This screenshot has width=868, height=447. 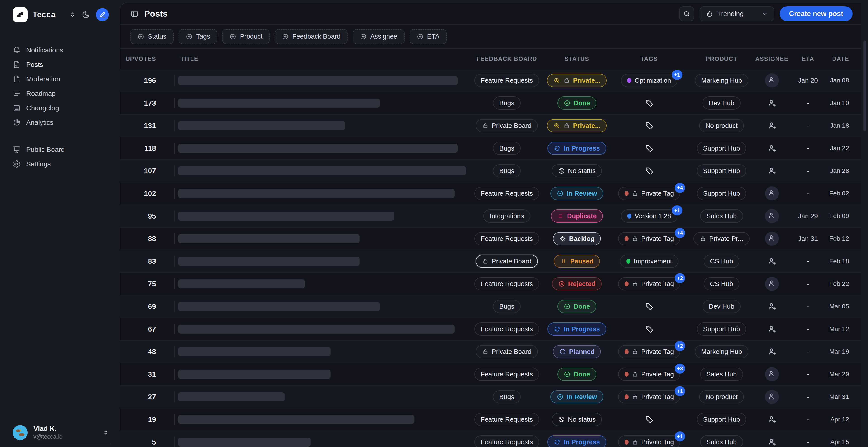 What do you see at coordinates (491, 439) in the screenshot?
I see `table-row: 5 Feature Requests In Progress Private T…` at bounding box center [491, 439].